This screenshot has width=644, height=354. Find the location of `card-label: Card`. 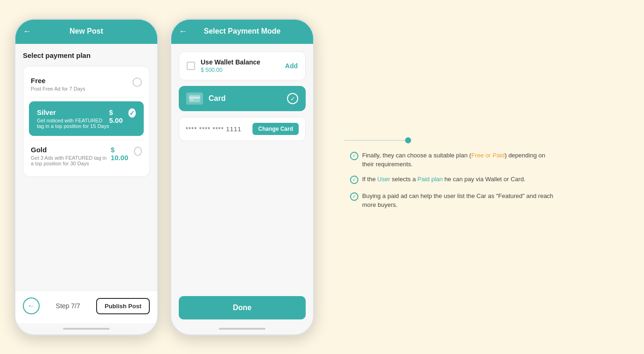

card-label: Card is located at coordinates (217, 99).